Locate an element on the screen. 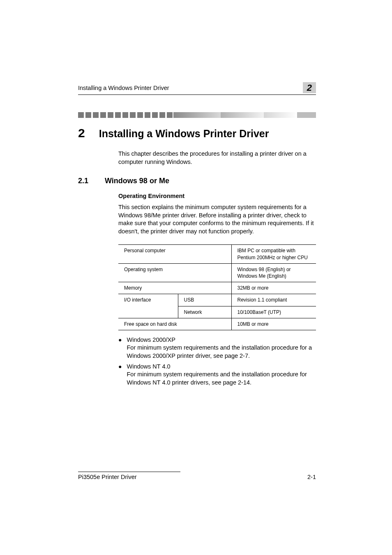 Image resolution: width=392 pixels, height=555 pixels. table-row: I/O interface USB Revision 1.1 compliant is located at coordinates (217, 300).